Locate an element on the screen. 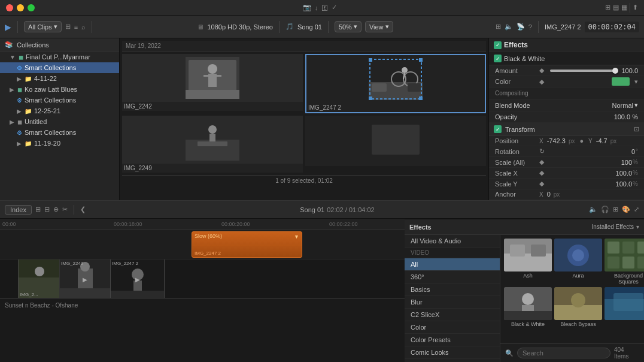 The height and width of the screenshot is (362, 644). view-dropdown: View ▾ is located at coordinates (379, 26).